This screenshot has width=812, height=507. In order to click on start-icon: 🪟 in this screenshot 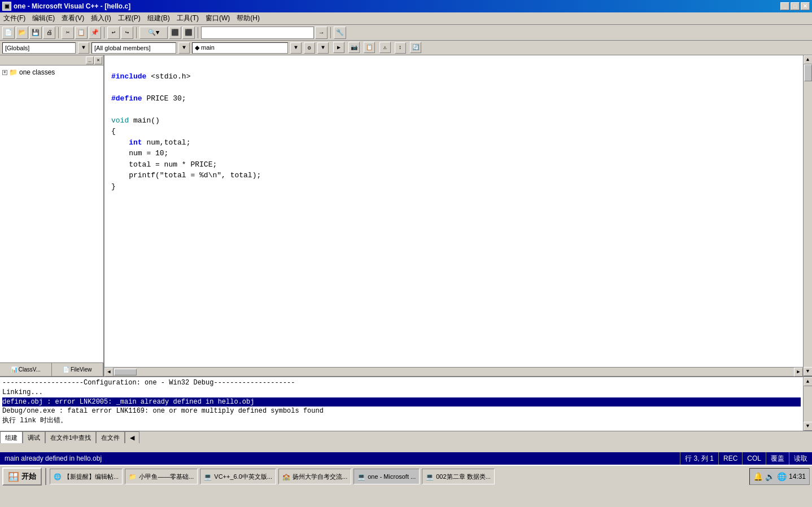, I will do `click(14, 477)`.